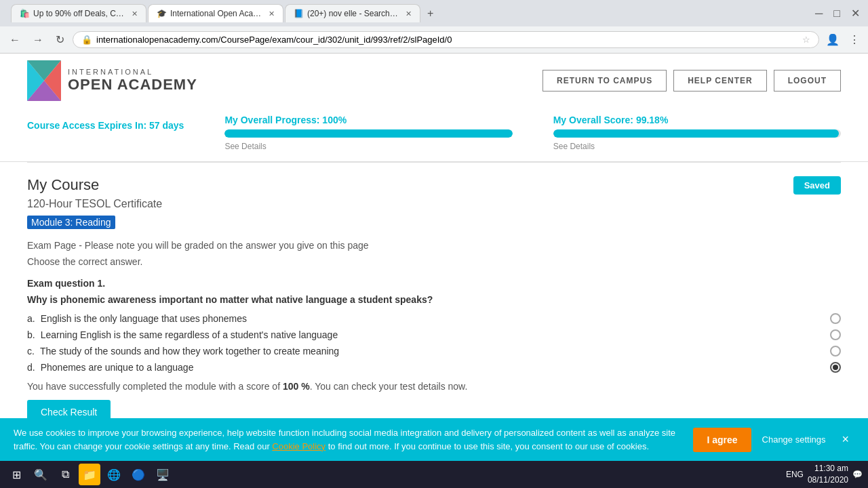 The width and height of the screenshot is (868, 488). I want to click on cookie-policy-link: Cookie Policy, so click(298, 446).